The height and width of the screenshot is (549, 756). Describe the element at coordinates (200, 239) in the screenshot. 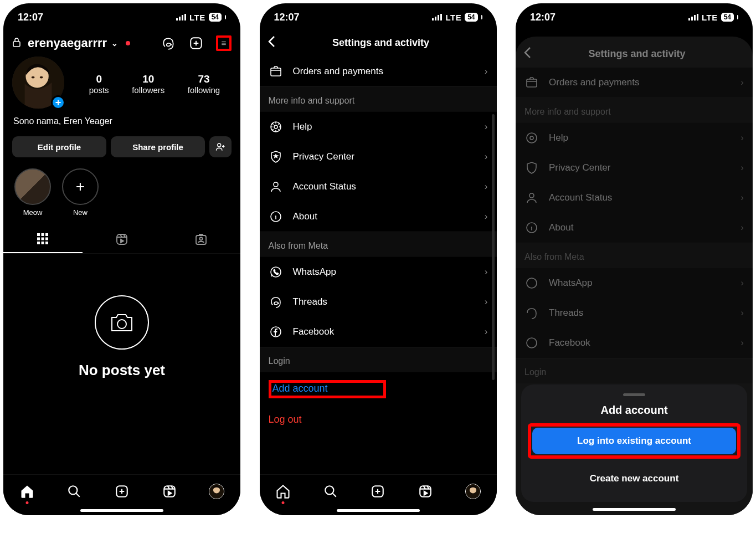

I see `tab-tagged` at that location.